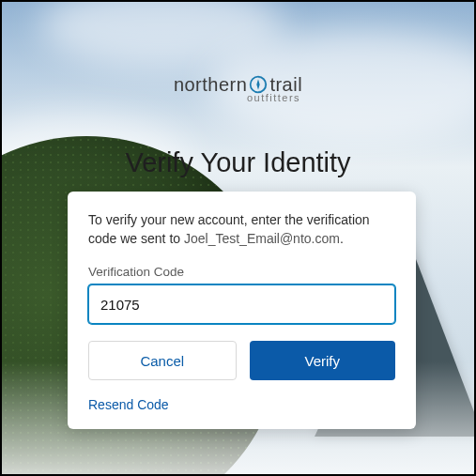 Image resolution: width=476 pixels, height=476 pixels. What do you see at coordinates (342, 238) in the screenshot?
I see `instruction-suffix: .` at bounding box center [342, 238].